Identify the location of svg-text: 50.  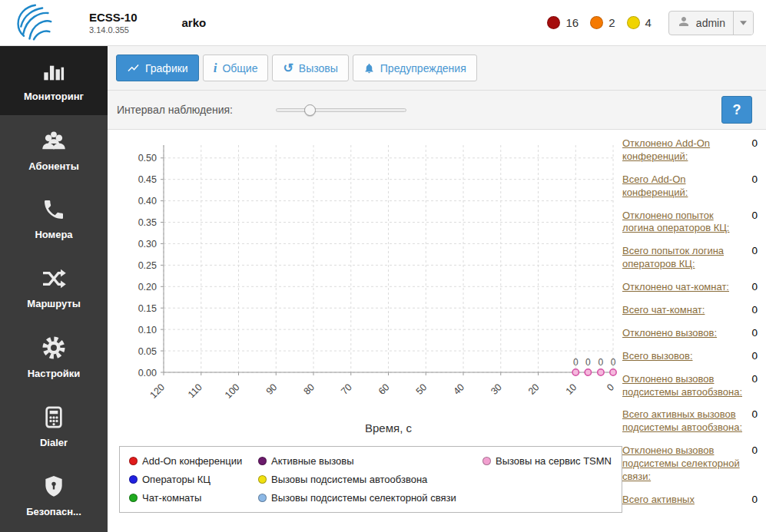
(422, 389).